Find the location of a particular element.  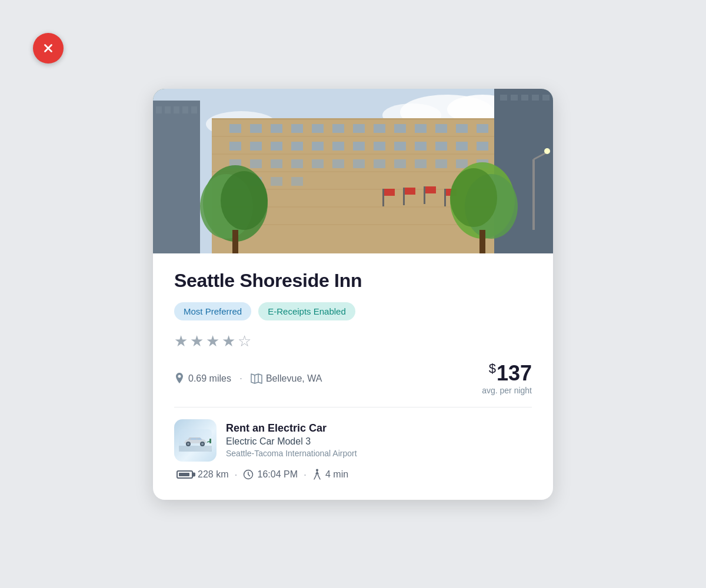

currency-symbol: $ is located at coordinates (492, 368).